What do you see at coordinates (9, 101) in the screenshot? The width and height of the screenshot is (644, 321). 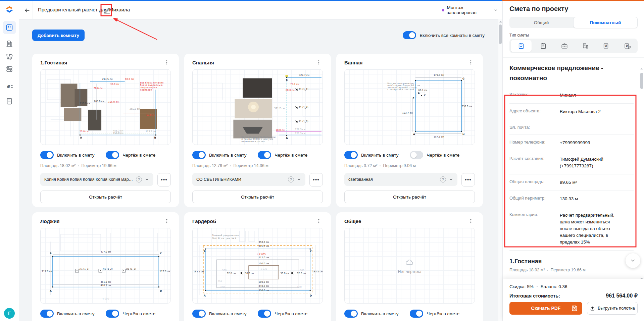 I see `sidebar-item-documents` at bounding box center [9, 101].